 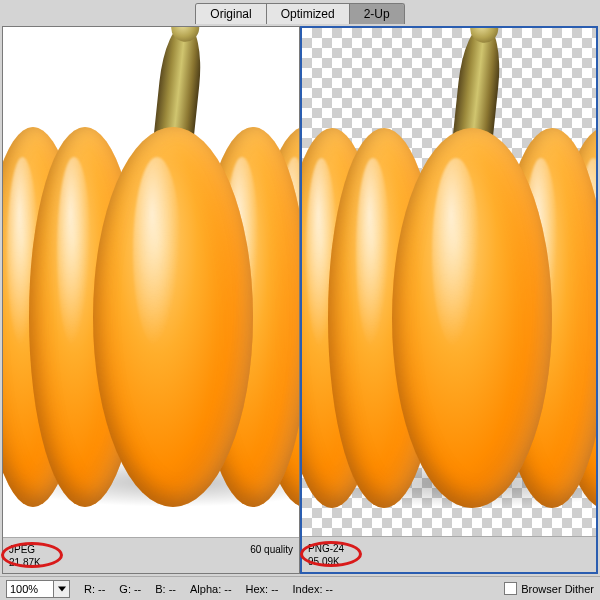 What do you see at coordinates (130, 589) in the screenshot?
I see `readout-g: G:--` at bounding box center [130, 589].